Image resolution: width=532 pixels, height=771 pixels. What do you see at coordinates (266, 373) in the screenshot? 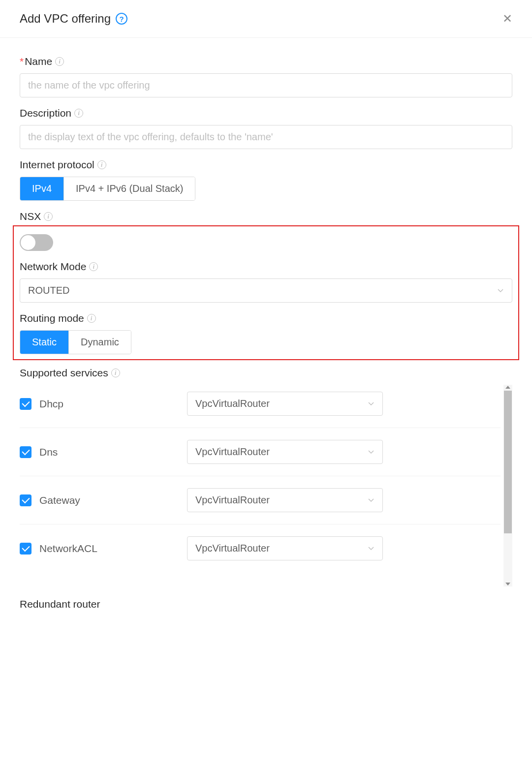
I see `label-supported-services: Supported services i` at bounding box center [266, 373].